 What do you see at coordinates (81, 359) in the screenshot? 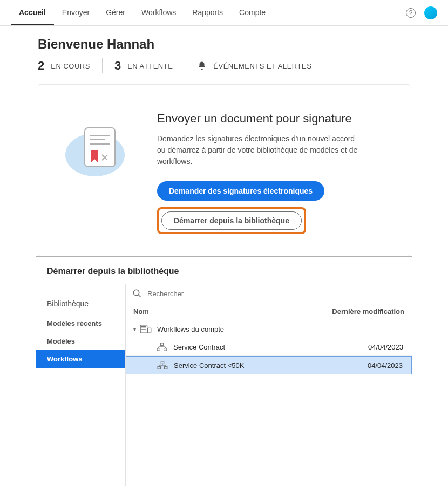
I see `sidebar-item-workflows: Workflows` at bounding box center [81, 359].